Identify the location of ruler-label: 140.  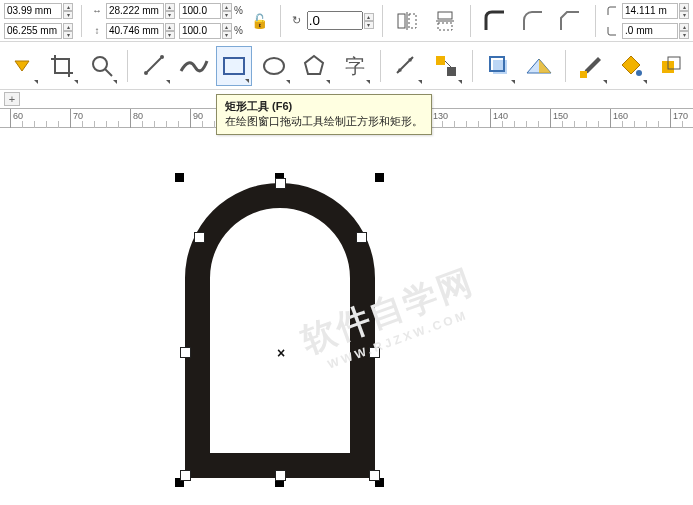
(500, 116).